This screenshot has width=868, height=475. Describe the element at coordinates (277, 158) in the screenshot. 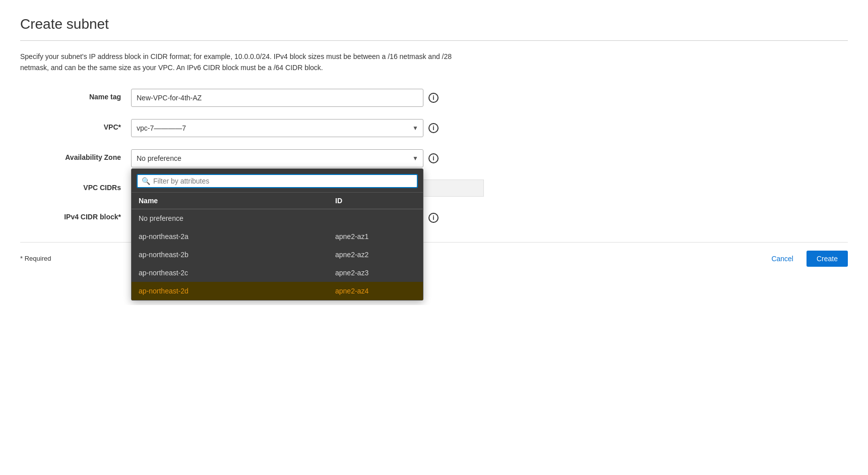

I see `az-select-wrap: No preference ▼ 🔍 Name I` at that location.